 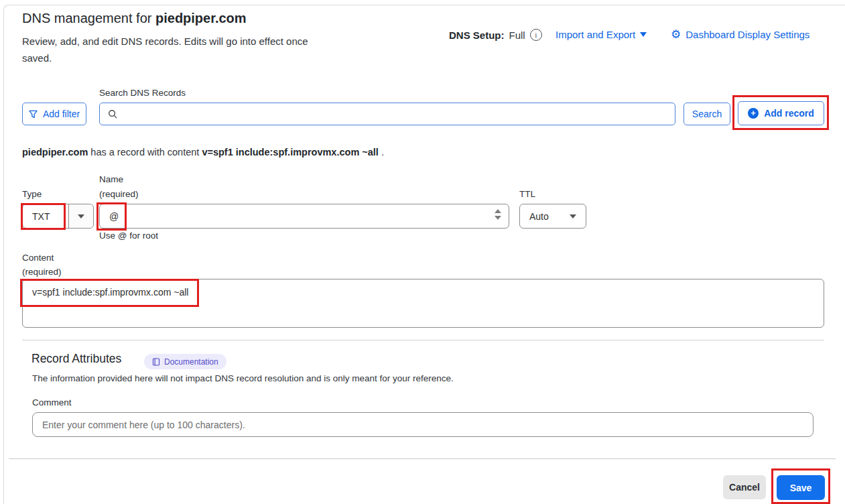 What do you see at coordinates (496, 35) in the screenshot?
I see `dns-setup: DNS Setup: Full i` at bounding box center [496, 35].